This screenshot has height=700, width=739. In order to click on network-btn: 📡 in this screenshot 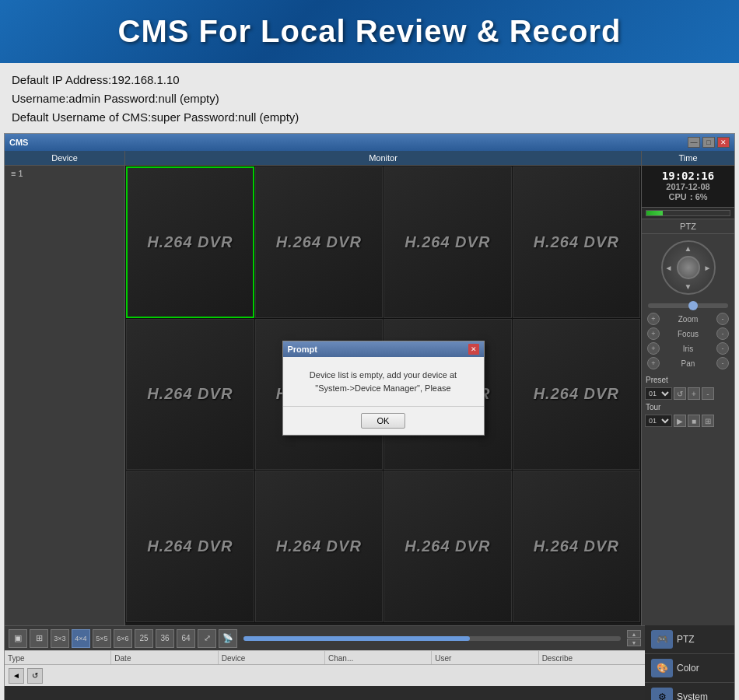, I will do `click(228, 639)`.